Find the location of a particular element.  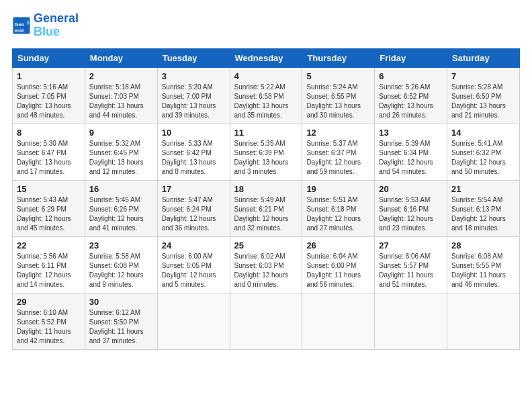

calendar-cell: 25Sunrise: 6:02 AMSunset: 6:03 PMDayligh… is located at coordinates (266, 265).